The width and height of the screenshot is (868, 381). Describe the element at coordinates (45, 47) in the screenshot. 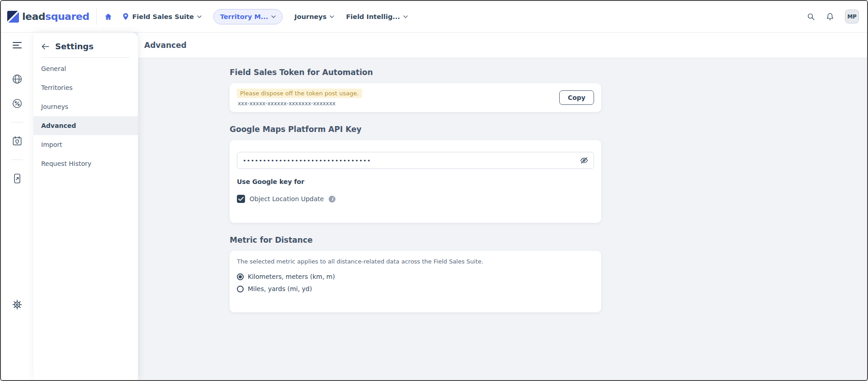

I see `back-button` at that location.